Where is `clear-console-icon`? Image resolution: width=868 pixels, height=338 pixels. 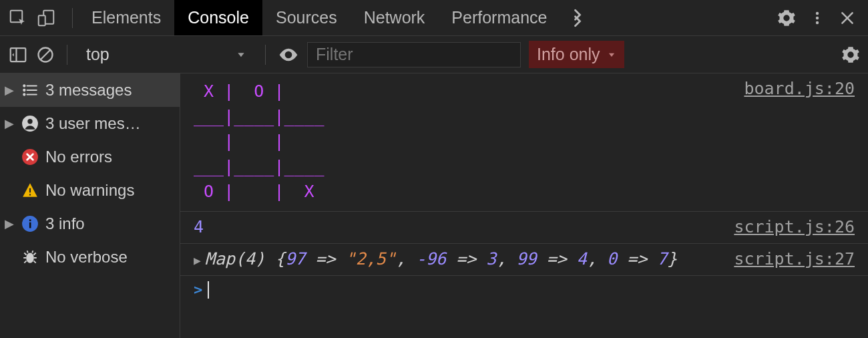
clear-console-icon is located at coordinates (45, 55).